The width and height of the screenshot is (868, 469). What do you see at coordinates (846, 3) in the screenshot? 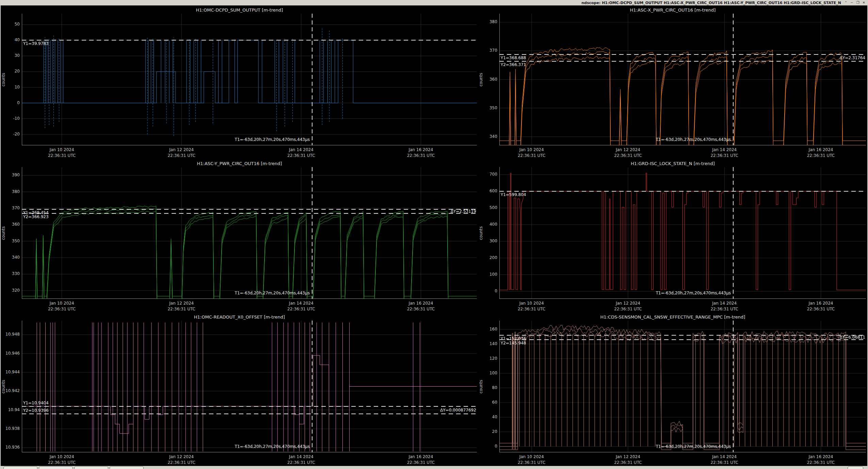
I see `shade-icon: ⌃` at bounding box center [846, 3].